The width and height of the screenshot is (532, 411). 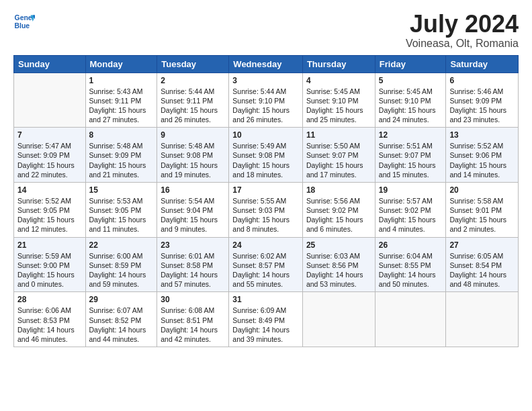 I want to click on col-thursday: Thursday, so click(x=339, y=64).